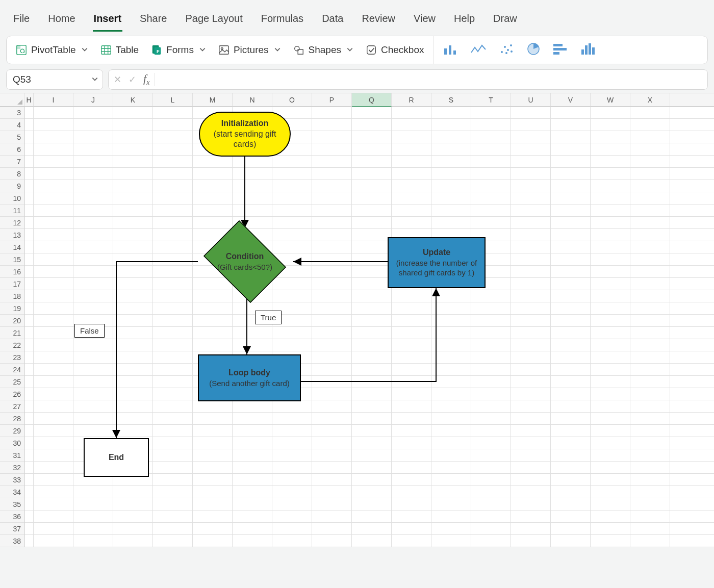 The image size is (714, 588). Describe the element at coordinates (117, 80) in the screenshot. I see `cancel-formula-icon: ✕` at that location.